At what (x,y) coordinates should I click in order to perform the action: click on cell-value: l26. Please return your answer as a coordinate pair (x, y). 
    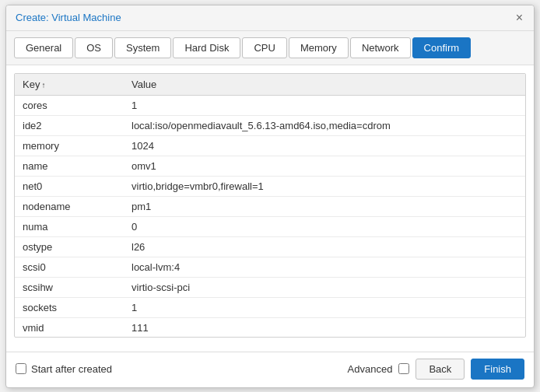
    Looking at the image, I should click on (324, 247).